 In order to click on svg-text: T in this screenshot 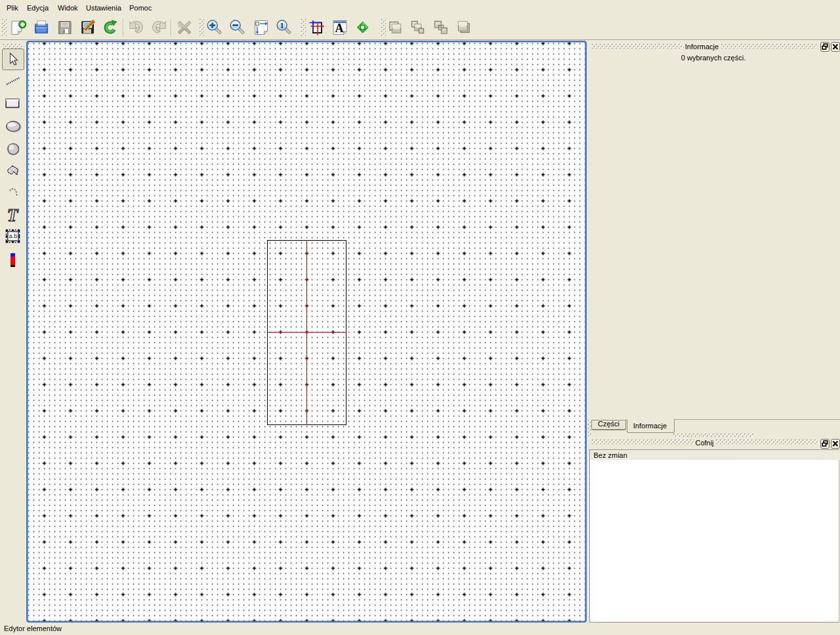, I will do `click(13, 216)`.